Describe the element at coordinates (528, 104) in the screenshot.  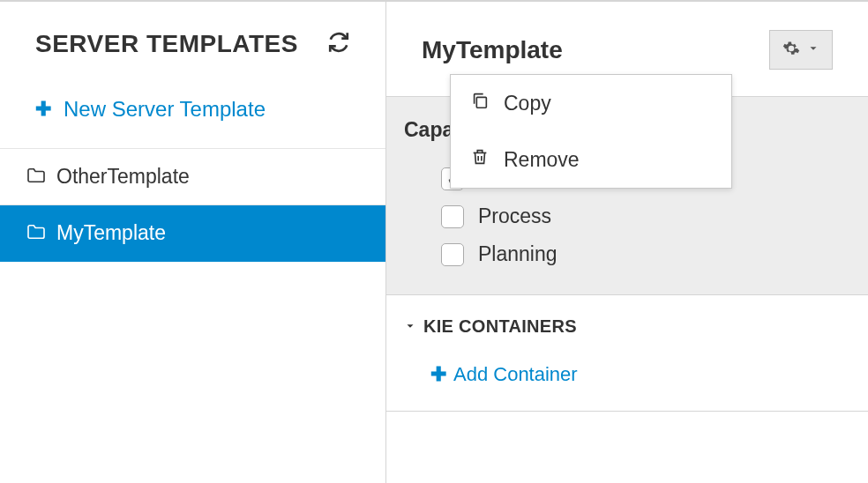
I see `dropdown-item-label: Copy` at that location.